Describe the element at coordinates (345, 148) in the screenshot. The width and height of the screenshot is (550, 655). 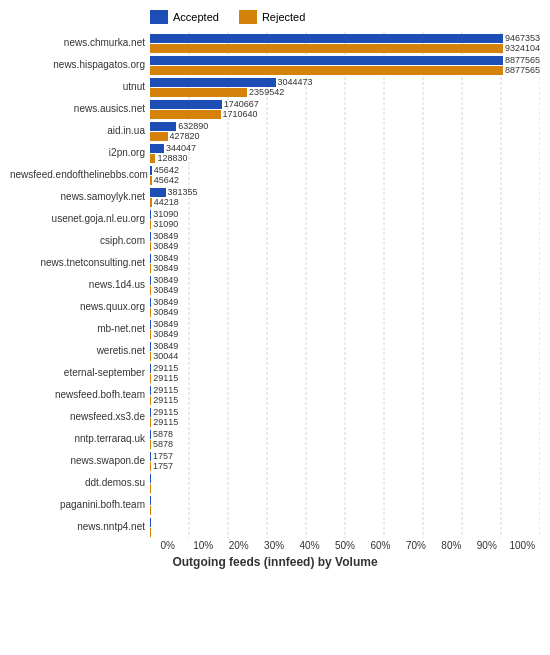
I see `accepted-bar-wrap-5: 344047` at that location.